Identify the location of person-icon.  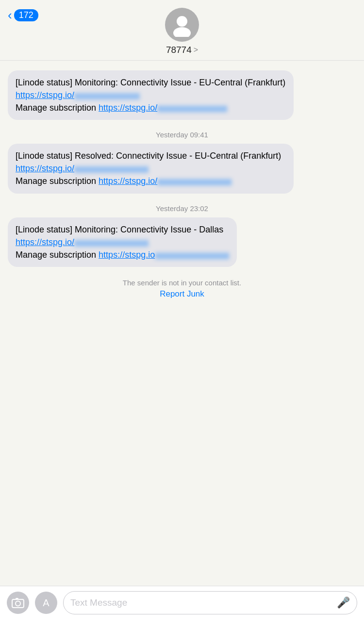
(182, 25).